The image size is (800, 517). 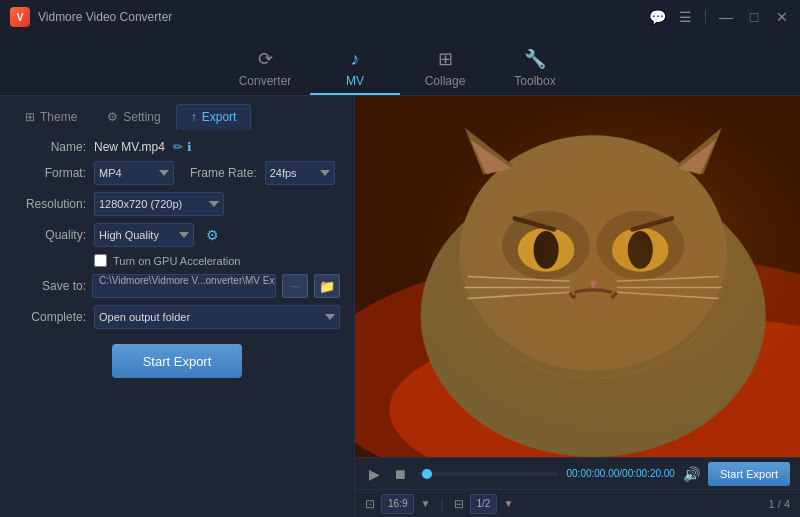 I want to click on saveto-label: Save to:, so click(x=50, y=286).